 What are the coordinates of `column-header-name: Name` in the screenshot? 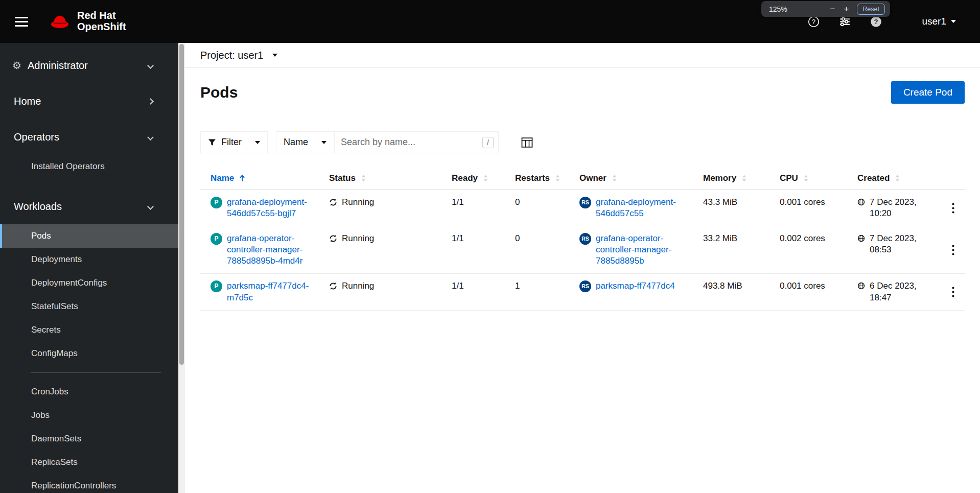 It's located at (260, 178).